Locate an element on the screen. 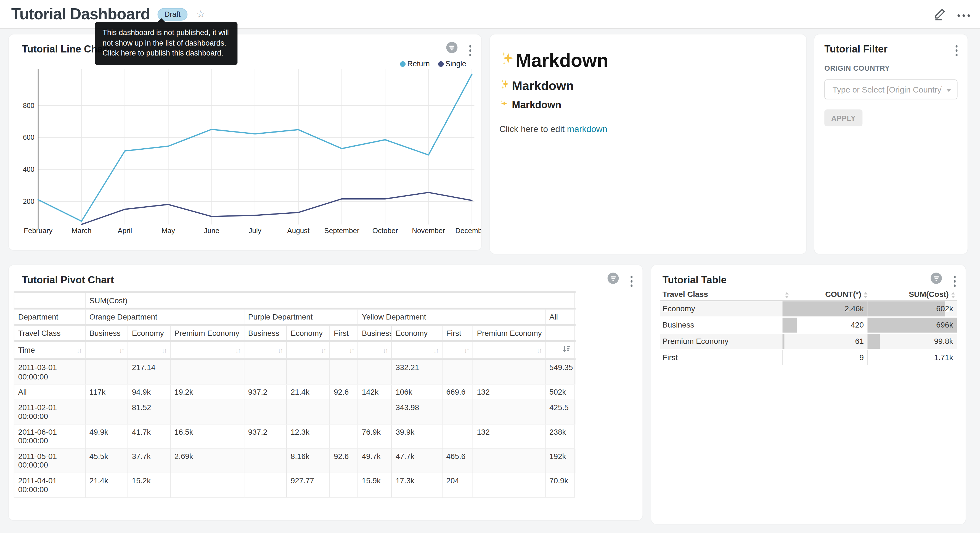  pivot-value-cell: 204 is located at coordinates (458, 485).